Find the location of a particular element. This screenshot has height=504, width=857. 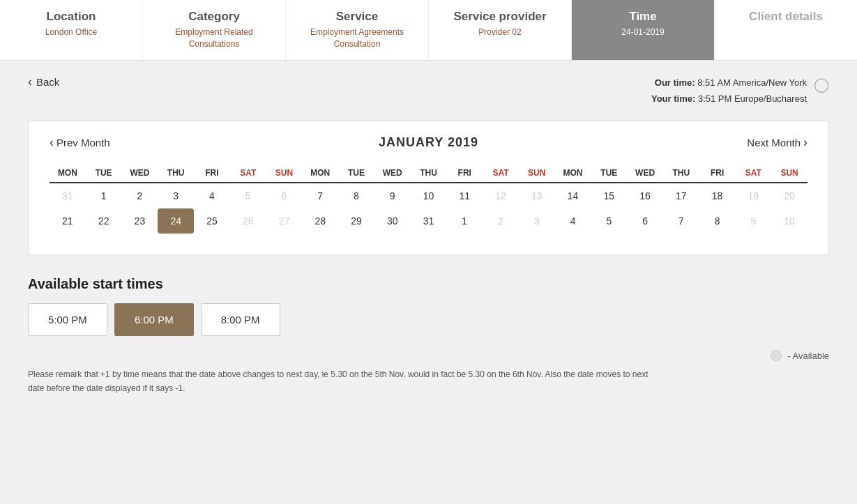

cal-day-0-8: 8 is located at coordinates (356, 196).